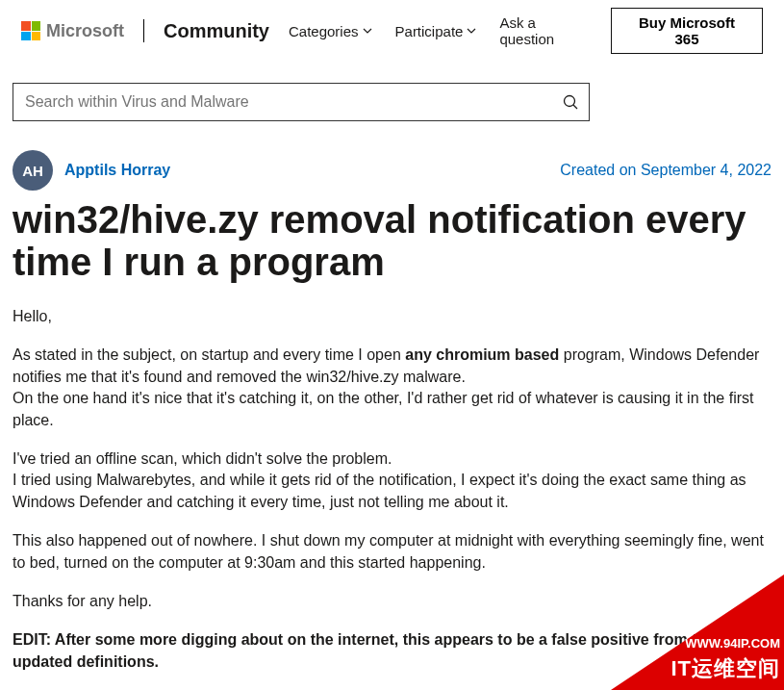  I want to click on community-link: Community, so click(216, 31).